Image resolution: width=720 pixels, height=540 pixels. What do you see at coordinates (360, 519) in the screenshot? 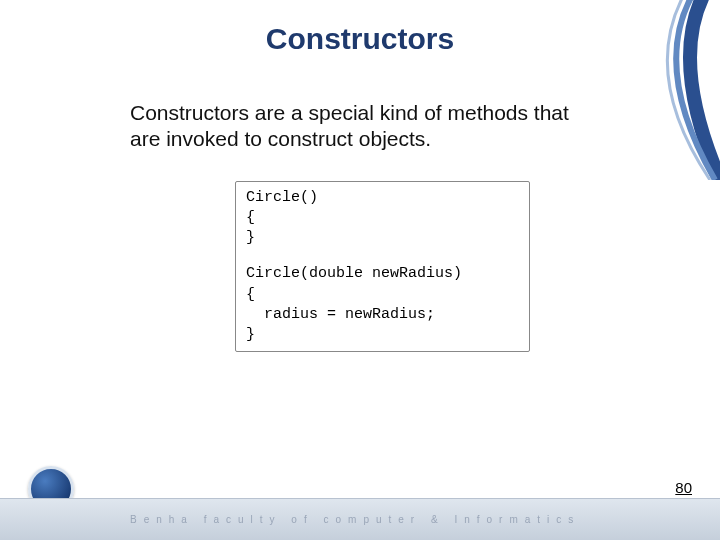
I see `footer-bar: Benha faculty of computer & Informatics` at bounding box center [360, 519].